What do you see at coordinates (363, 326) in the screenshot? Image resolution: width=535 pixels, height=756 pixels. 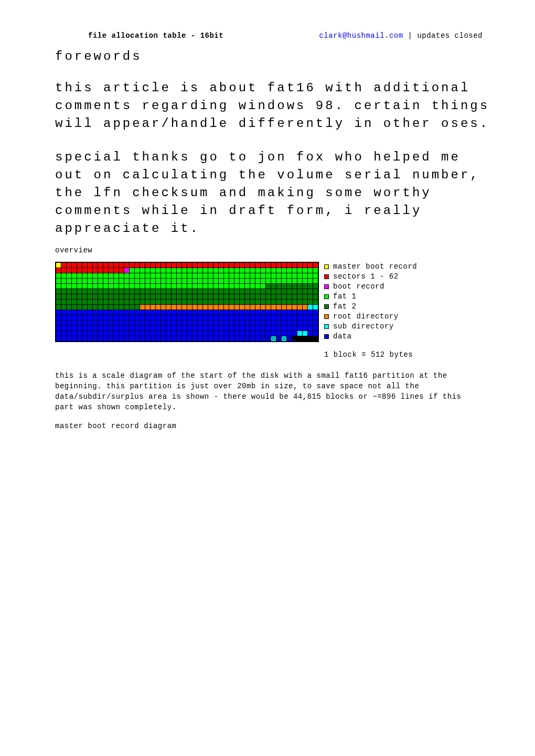 I see `legend-label: sub directory` at bounding box center [363, 326].